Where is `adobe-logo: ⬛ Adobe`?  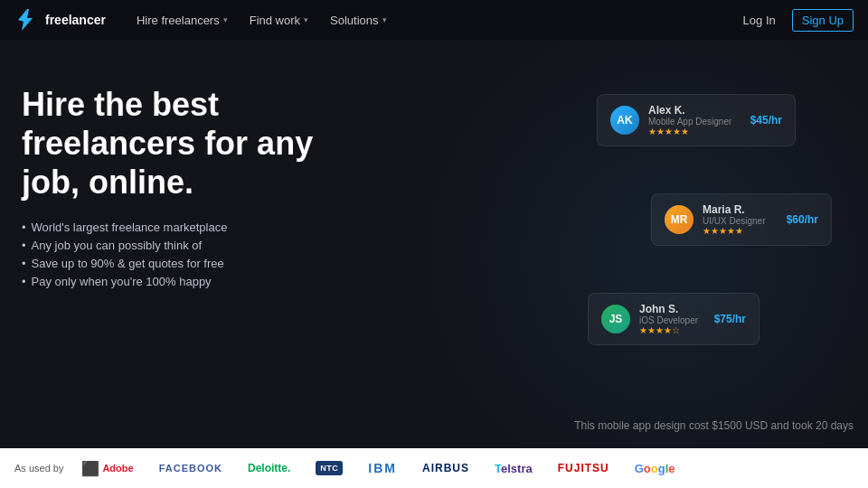 adobe-logo: ⬛ Adobe is located at coordinates (107, 468).